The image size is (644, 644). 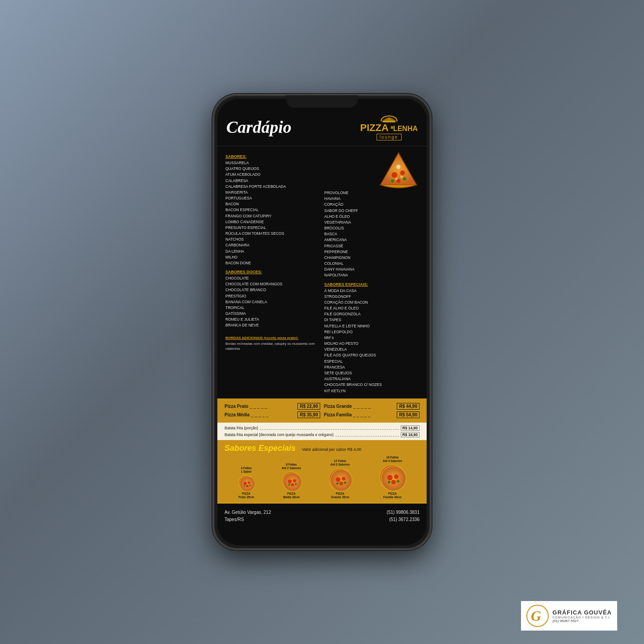 I want to click on pizza-size-item: 4 Fatias1 Sabor PIZZAPrato 25cm, so click(x=246, y=483).